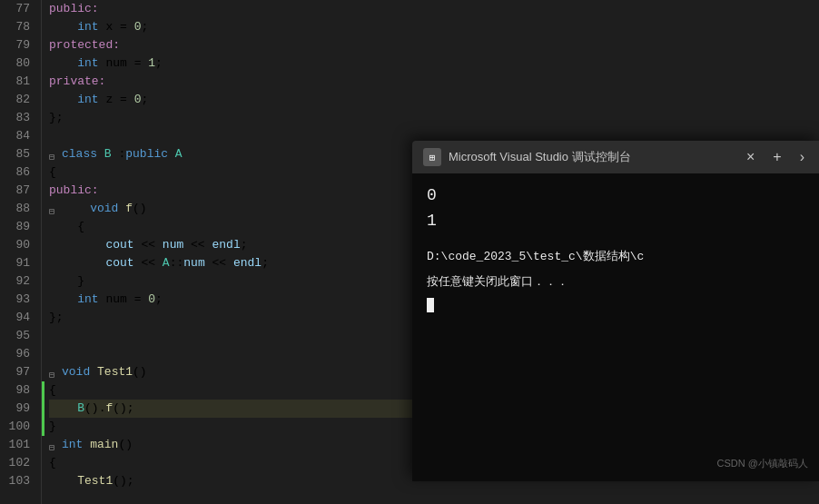 The height and width of the screenshot is (504, 819). Describe the element at coordinates (750, 157) in the screenshot. I see `terminal-close-button: ×` at that location.